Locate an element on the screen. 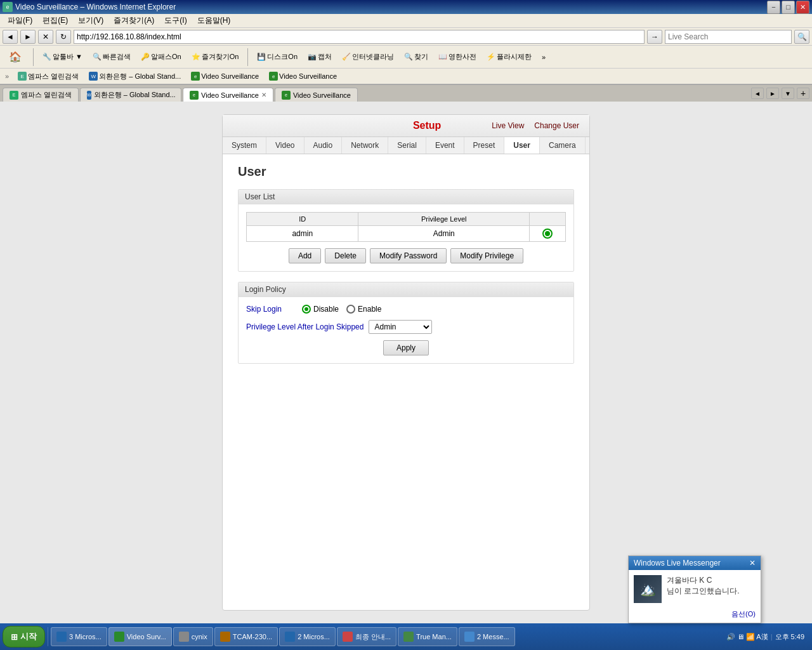 The width and height of the screenshot is (812, 650). title-bar-buttons: − □ ✕ is located at coordinates (788, 8).